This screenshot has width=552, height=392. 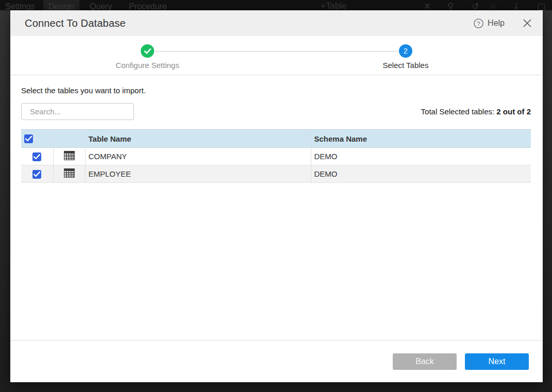 What do you see at coordinates (496, 23) in the screenshot?
I see `help-label: Help` at bounding box center [496, 23].